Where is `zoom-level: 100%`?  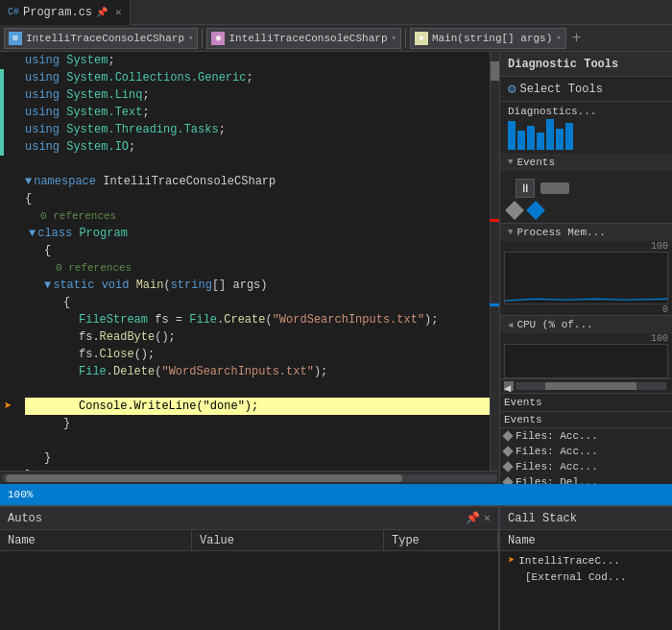 zoom-level: 100% is located at coordinates (20, 495).